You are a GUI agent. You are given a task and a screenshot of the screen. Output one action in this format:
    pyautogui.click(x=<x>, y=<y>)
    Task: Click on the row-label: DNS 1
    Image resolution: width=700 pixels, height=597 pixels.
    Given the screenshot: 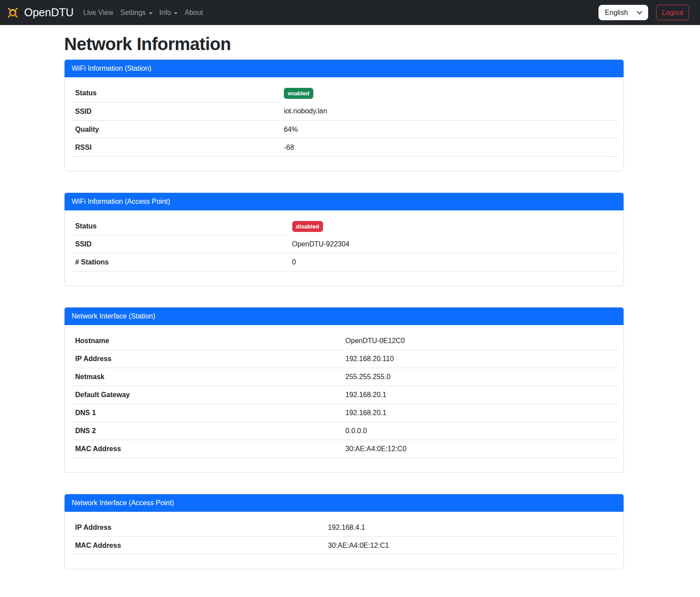 What is the action you would take?
    pyautogui.click(x=207, y=413)
    